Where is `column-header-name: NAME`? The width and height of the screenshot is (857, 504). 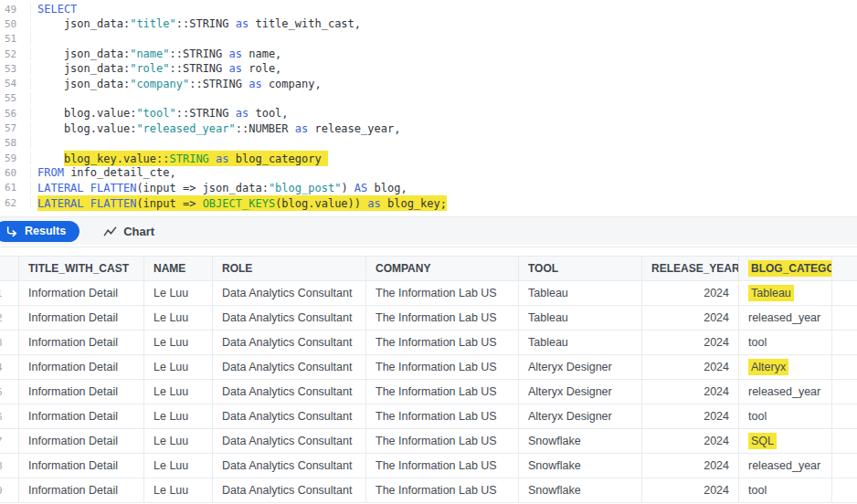 column-header-name: NAME is located at coordinates (179, 268).